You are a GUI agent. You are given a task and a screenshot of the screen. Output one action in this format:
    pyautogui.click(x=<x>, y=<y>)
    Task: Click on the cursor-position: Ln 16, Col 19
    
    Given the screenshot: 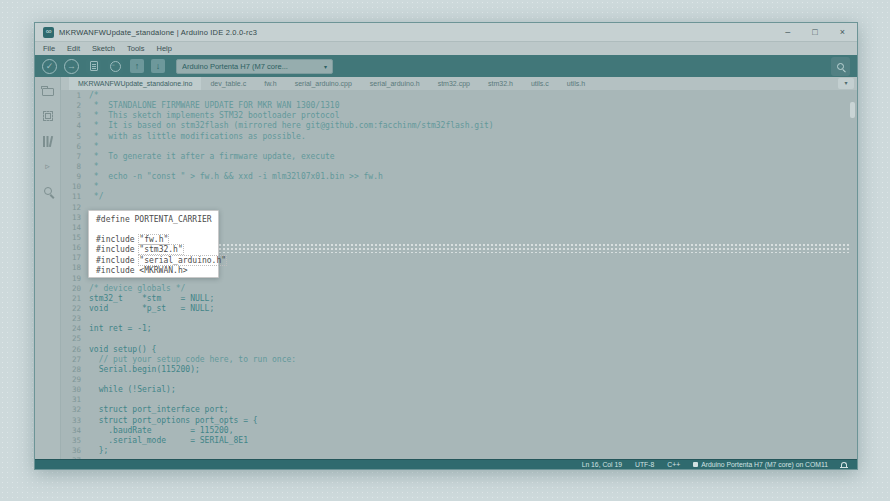 What is the action you would take?
    pyautogui.click(x=602, y=465)
    